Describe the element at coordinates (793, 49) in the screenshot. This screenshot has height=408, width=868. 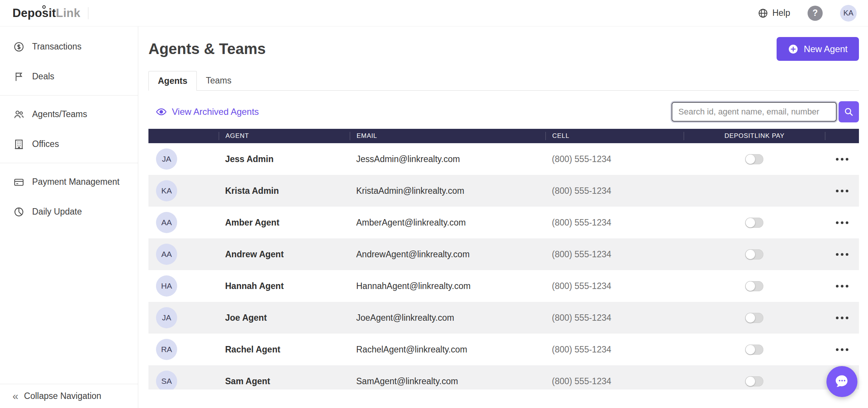
I see `plus-circle-icon` at that location.